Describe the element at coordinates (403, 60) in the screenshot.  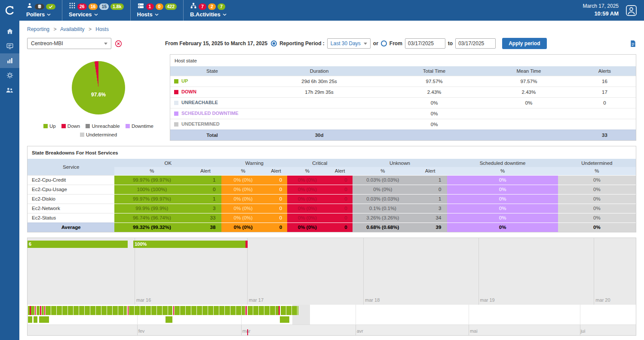
I see `host-state-title: Host state` at that location.